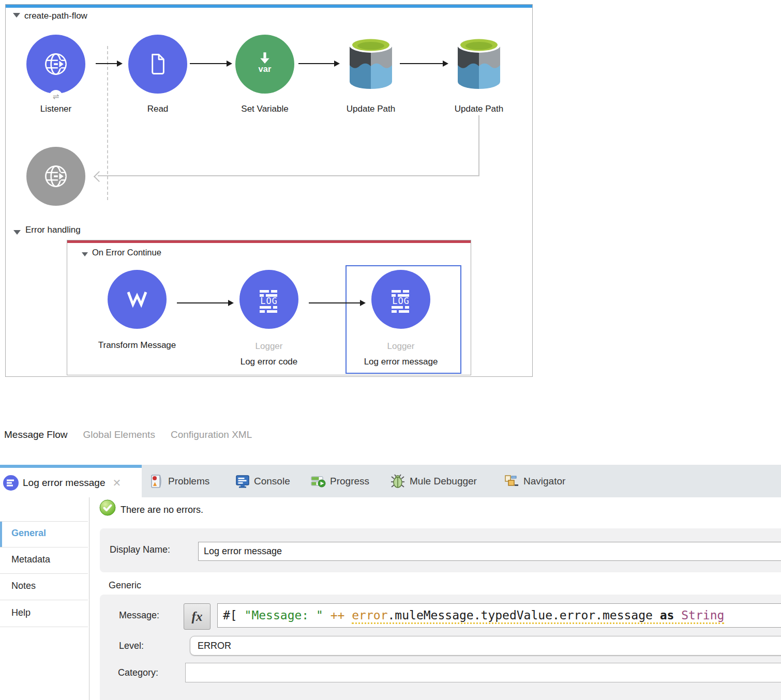  What do you see at coordinates (401, 362) in the screenshot?
I see `node-label-log-error-message: Log error message` at bounding box center [401, 362].